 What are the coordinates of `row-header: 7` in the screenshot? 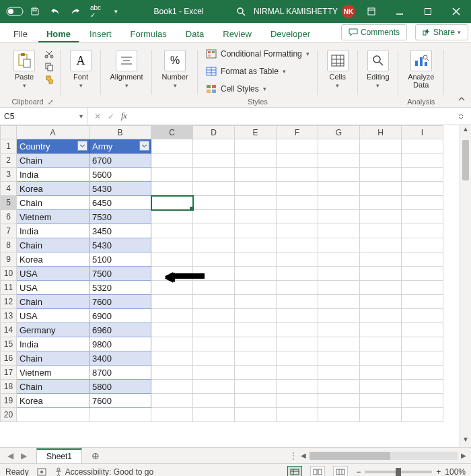 It's located at (9, 232).